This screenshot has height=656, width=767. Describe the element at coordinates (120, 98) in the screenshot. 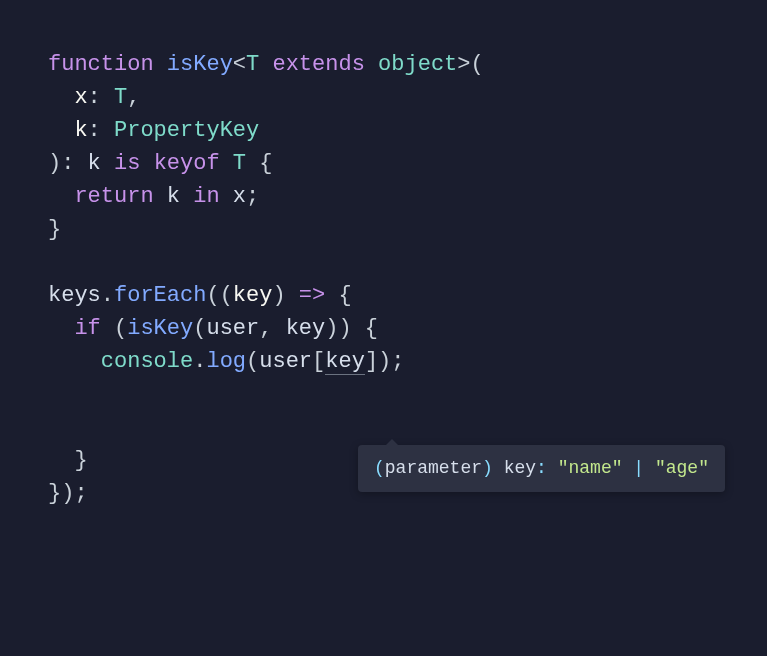

I see `type-T: T` at that location.